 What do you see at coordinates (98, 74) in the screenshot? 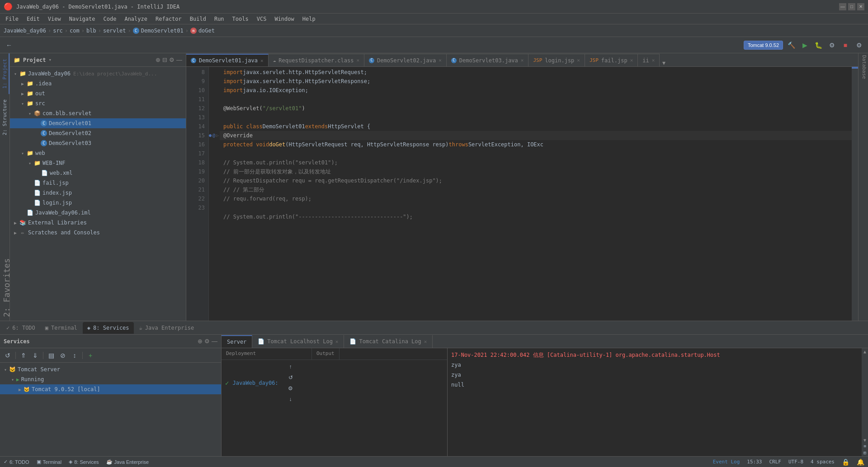
I see `tree-item-root: ▾ 📁 JavaWeb_day06 E:\idea project\JavaWe…` at bounding box center [98, 74].